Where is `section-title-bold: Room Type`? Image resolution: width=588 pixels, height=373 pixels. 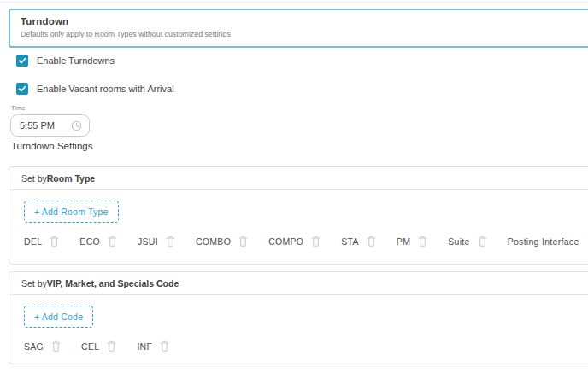 section-title-bold: Room Type is located at coordinates (71, 178).